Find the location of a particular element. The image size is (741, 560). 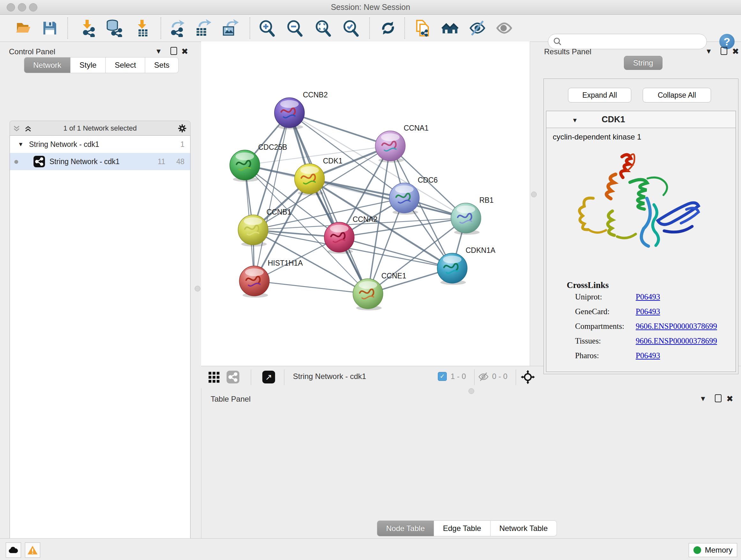

table-panel-float-menu-icon: ▼ is located at coordinates (703, 399).